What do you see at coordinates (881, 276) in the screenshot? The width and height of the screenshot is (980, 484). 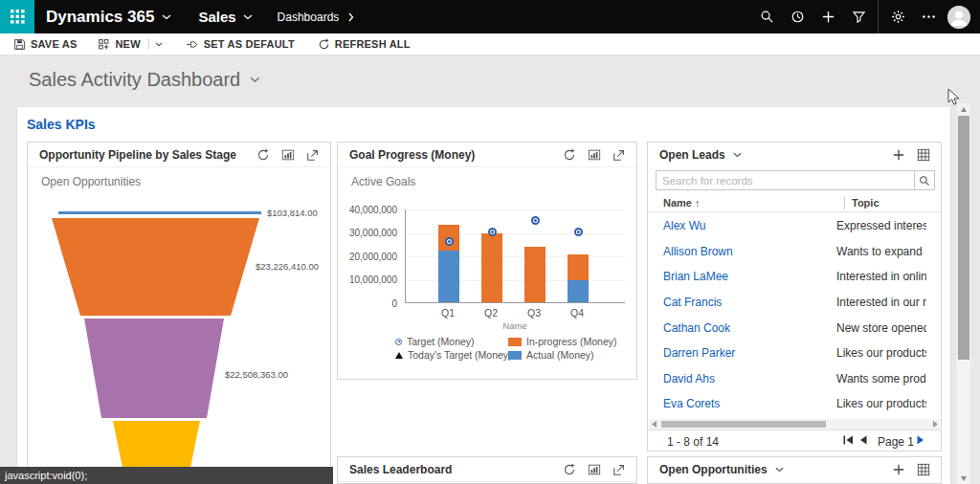 I see `lead-topic: Interested in online only s` at bounding box center [881, 276].